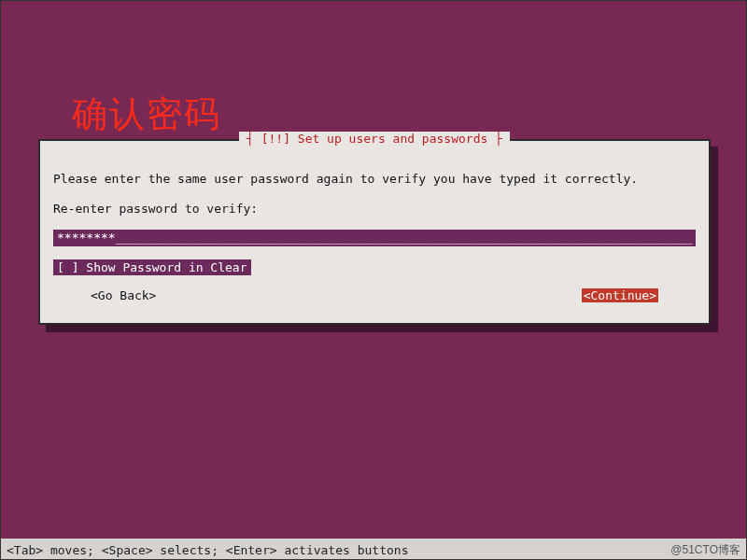  I want to click on button-row: <Go Back> <Continue>, so click(374, 299).